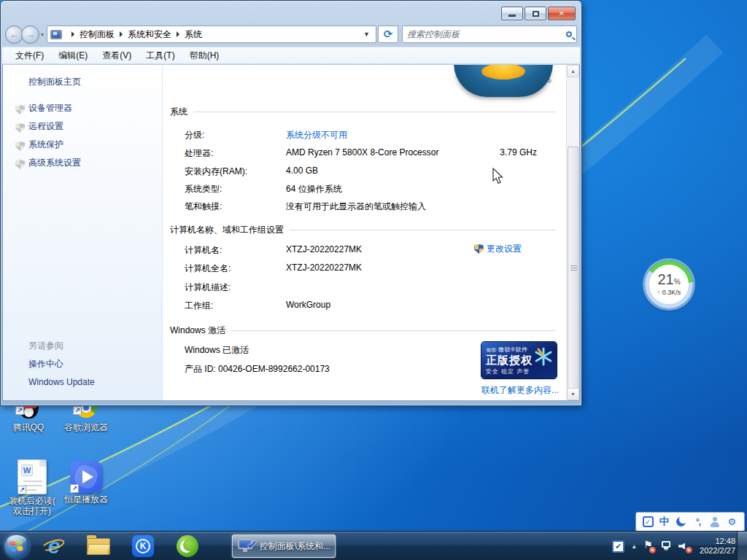  Describe the element at coordinates (32, 506) in the screenshot. I see `desktop-icon-label: 装机后必读(双击打开)` at that location.